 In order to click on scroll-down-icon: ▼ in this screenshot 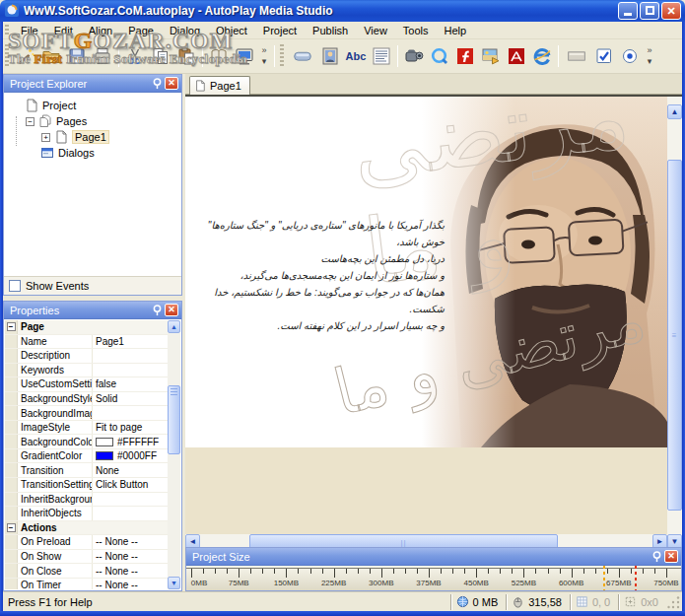, I will do `click(173, 583)`.